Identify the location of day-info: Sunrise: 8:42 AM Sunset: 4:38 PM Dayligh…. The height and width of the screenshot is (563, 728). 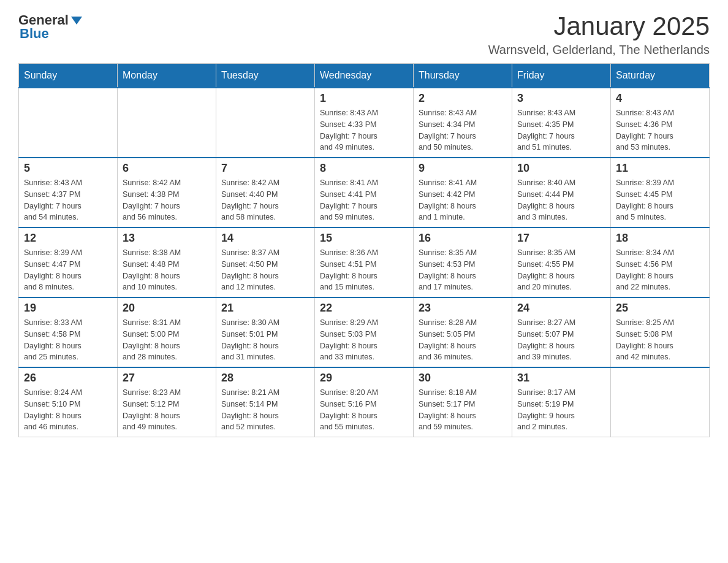
(167, 200).